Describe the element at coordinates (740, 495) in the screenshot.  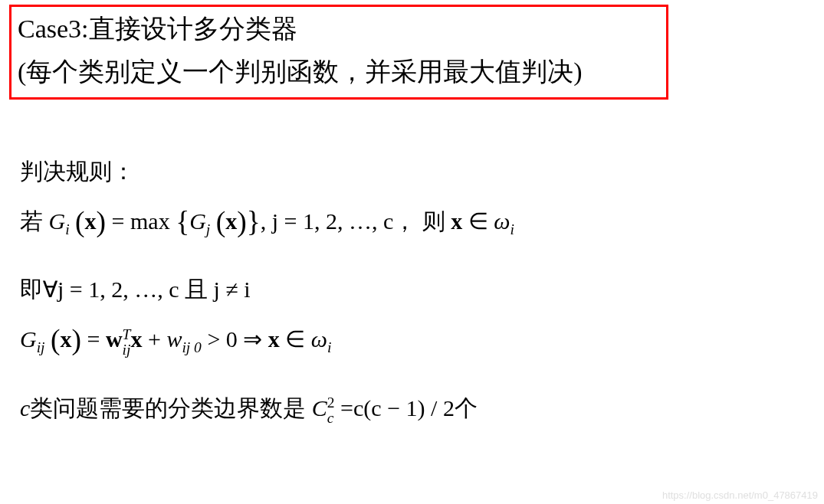
I see `watermark: https://blog.csdn.net/m0_47867419` at that location.